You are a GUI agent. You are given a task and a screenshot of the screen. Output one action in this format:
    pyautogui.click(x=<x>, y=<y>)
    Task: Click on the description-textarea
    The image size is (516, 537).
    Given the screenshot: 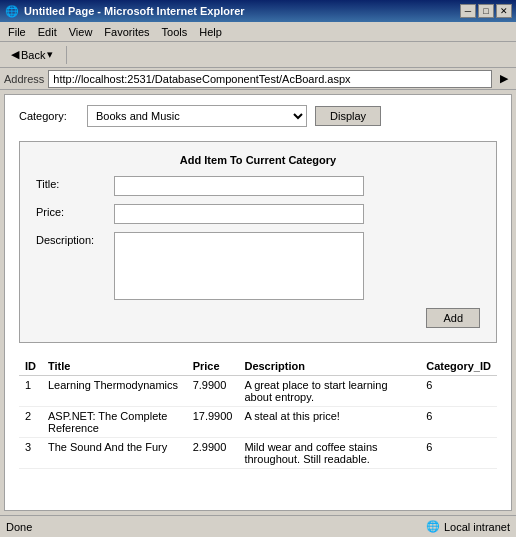 What is the action you would take?
    pyautogui.click(x=239, y=266)
    